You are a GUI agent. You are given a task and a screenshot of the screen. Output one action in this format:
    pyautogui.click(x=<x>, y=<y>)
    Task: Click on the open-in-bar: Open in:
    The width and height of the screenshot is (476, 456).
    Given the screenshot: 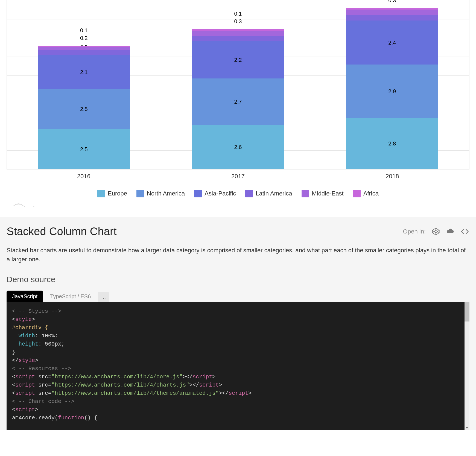 What is the action you would take?
    pyautogui.click(x=436, y=232)
    